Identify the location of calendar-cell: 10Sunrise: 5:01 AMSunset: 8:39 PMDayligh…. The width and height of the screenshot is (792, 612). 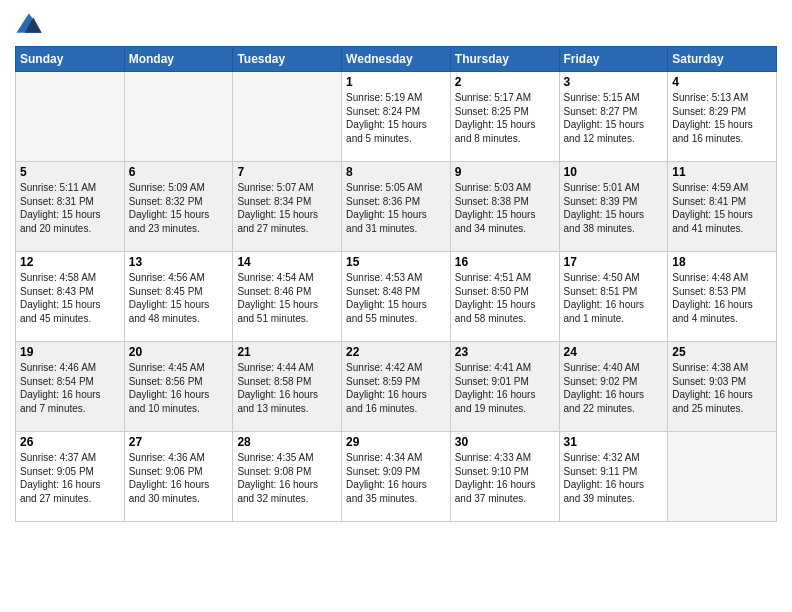
(614, 207).